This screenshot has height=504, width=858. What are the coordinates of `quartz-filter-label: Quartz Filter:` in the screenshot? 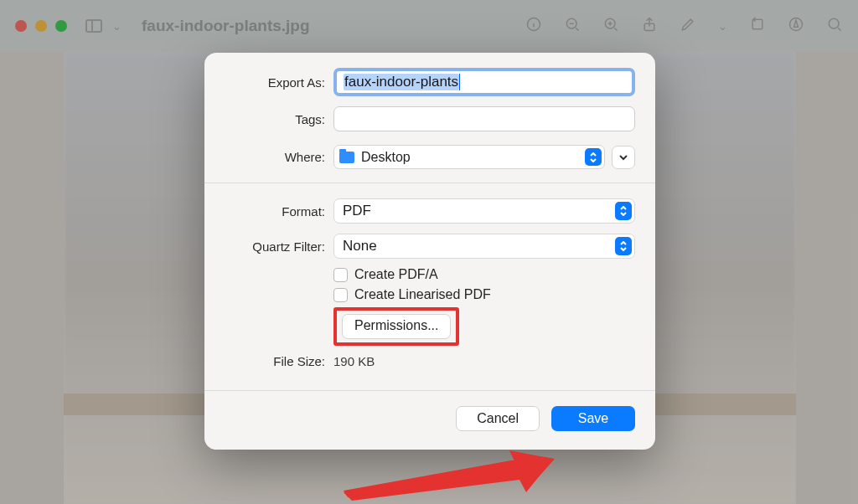 It's located at (279, 246).